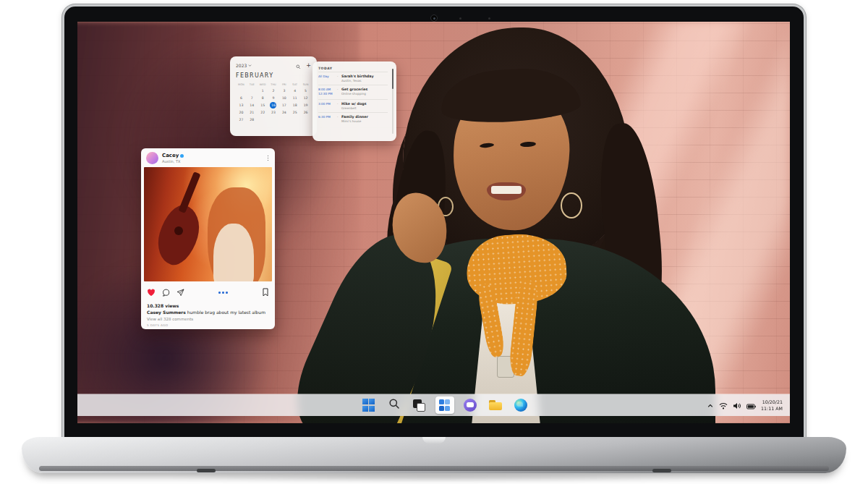 This screenshot has width=868, height=484. What do you see at coordinates (369, 405) in the screenshot?
I see `windows-logo-icon` at bounding box center [369, 405].